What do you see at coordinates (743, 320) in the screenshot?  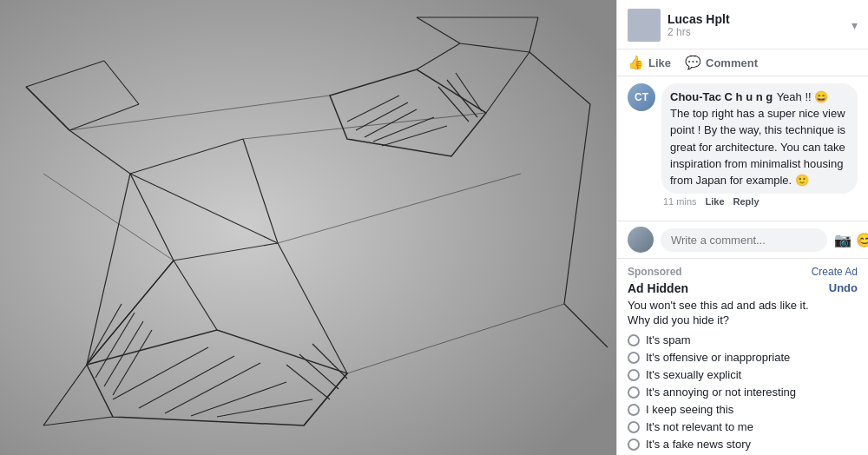 I see `ad-hidden-question: Why did you hide it?` at bounding box center [743, 320].